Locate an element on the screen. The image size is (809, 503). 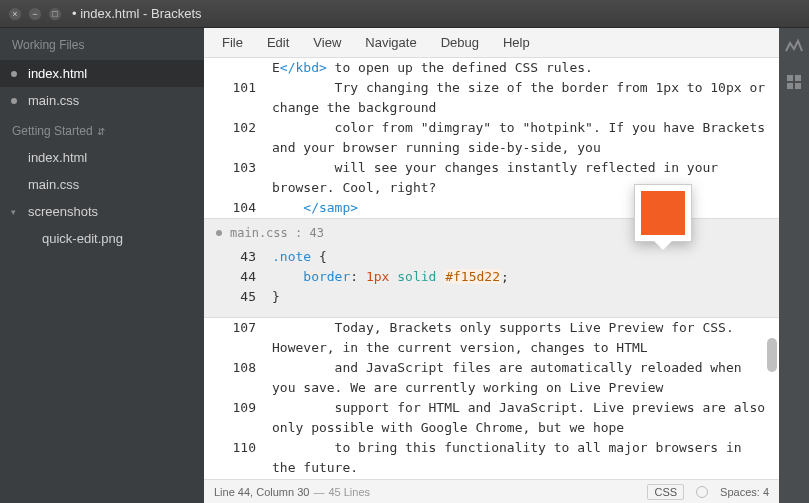
statusbar: Line 44, Column 30 — 45 Lines CSS Spaces… is located at coordinates (492, 491).